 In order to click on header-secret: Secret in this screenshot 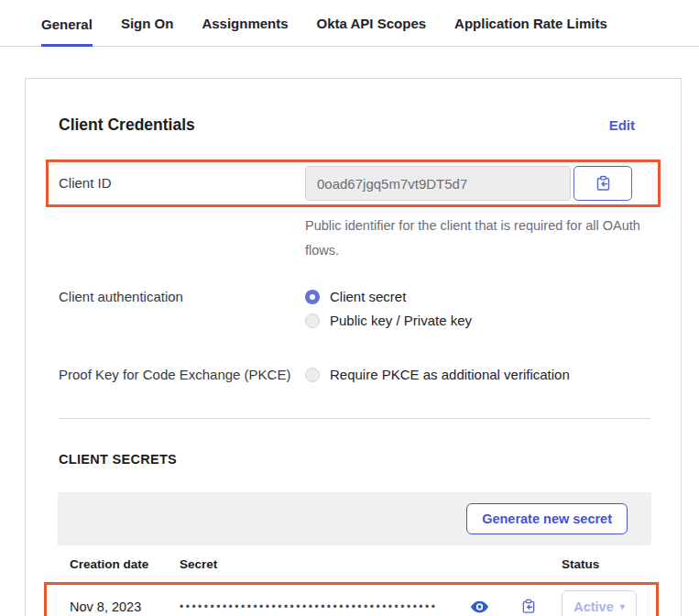, I will do `click(370, 565)`.